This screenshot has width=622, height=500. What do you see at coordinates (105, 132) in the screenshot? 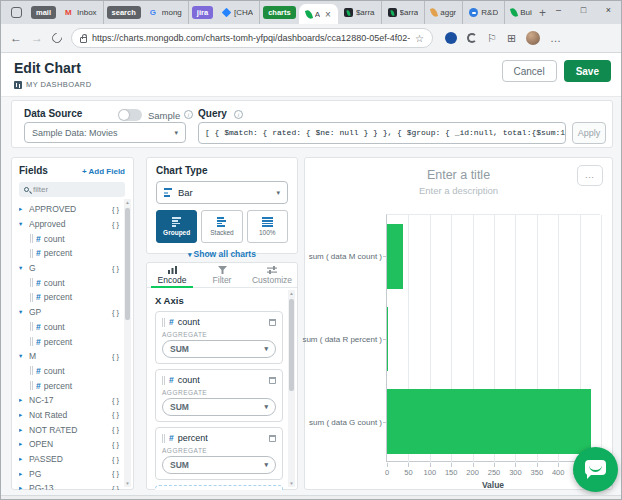
I see `data-source-select: Sample Data: Movies ▾` at bounding box center [105, 132].